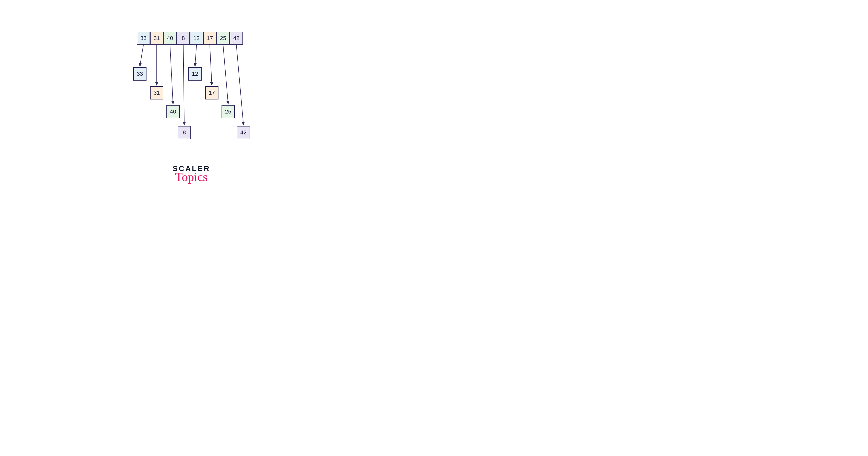 The width and height of the screenshot is (868, 456). What do you see at coordinates (140, 74) in the screenshot?
I see `split-cell-0: 33` at bounding box center [140, 74].